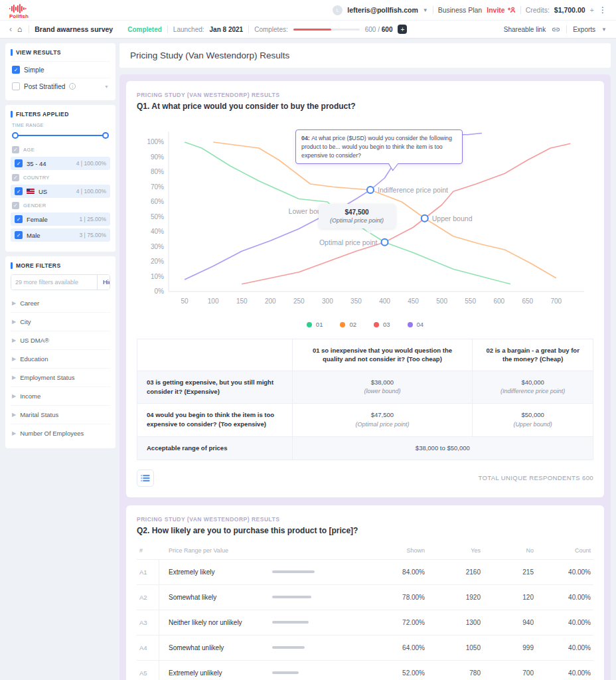  Describe the element at coordinates (155, 142) in the screenshot. I see `y-tick-label: 100%` at that location.